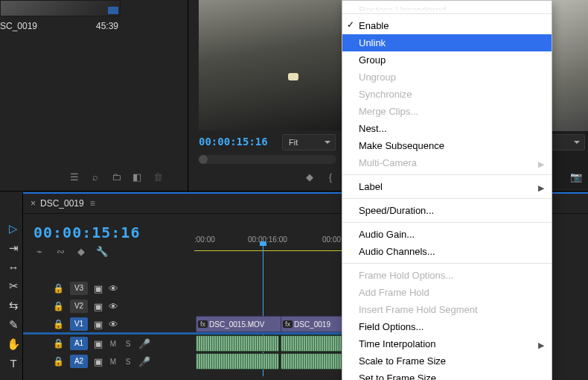 The width and height of the screenshot is (588, 380). I want to click on track-header-v1: 🔒 V1 ▣ 👁, so click(82, 324).